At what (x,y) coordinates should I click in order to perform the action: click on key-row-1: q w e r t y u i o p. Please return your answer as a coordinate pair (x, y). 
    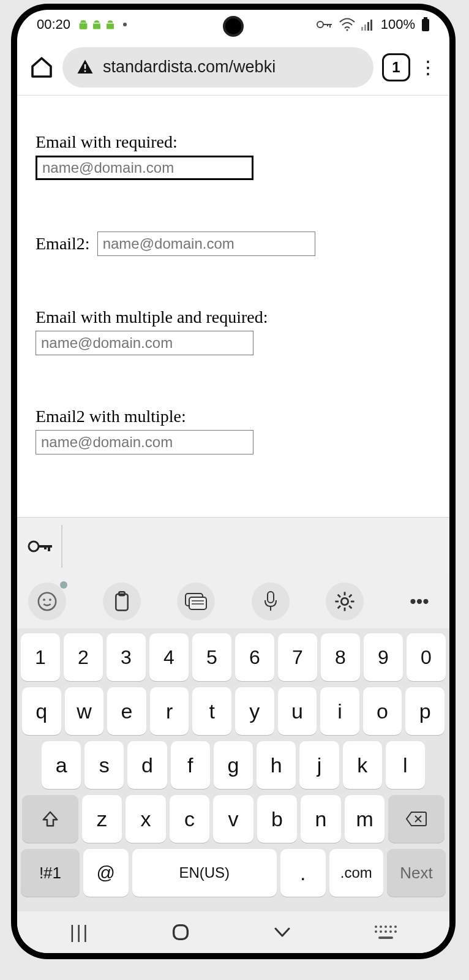
    Looking at the image, I should click on (233, 711).